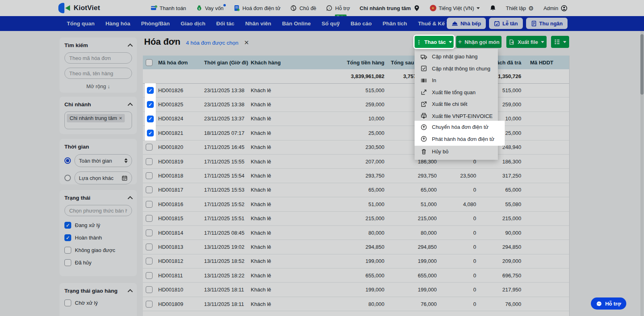  I want to click on menu-item-cloud-upload: Chuyển hóa đơn điện tử, so click(460, 127).